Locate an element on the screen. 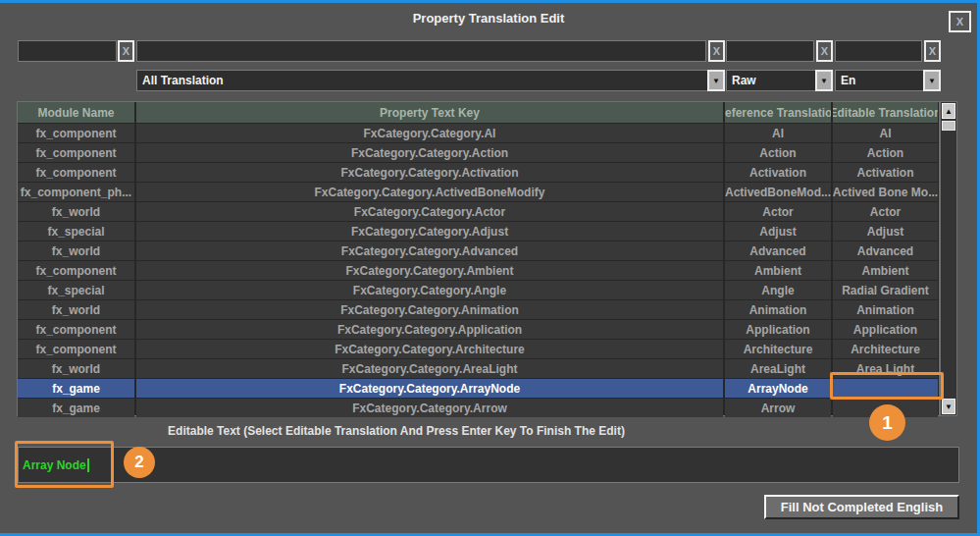 This screenshot has height=536, width=980. cell-key: FxCategory.Category.Angle is located at coordinates (430, 291).